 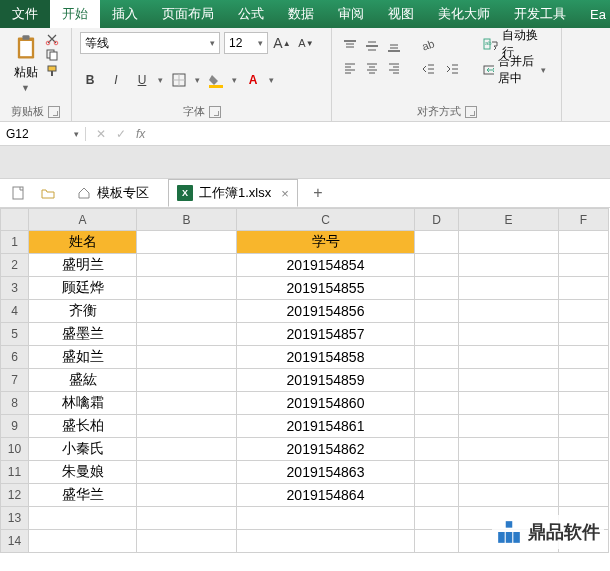 I want to click on row-header: 6, so click(x=15, y=358).